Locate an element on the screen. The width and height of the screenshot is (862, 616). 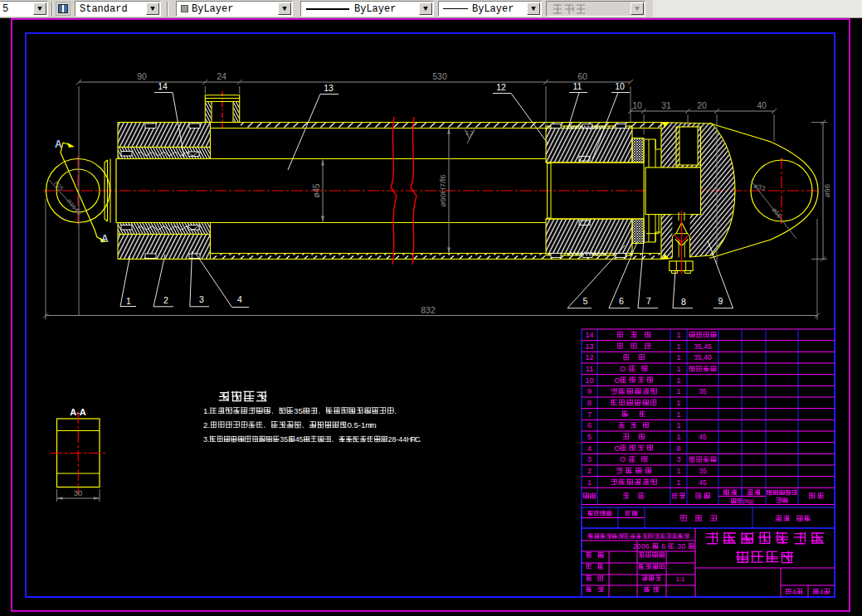
svg-text: R15.60 is located at coordinates (74, 207).